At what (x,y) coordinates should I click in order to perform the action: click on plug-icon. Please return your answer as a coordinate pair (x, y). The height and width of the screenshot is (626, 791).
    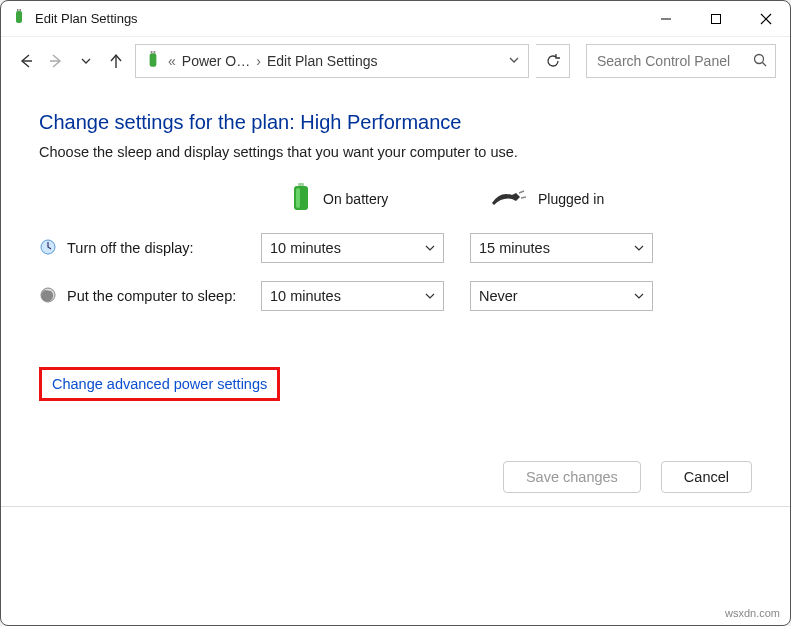
    Looking at the image, I should click on (508, 198).